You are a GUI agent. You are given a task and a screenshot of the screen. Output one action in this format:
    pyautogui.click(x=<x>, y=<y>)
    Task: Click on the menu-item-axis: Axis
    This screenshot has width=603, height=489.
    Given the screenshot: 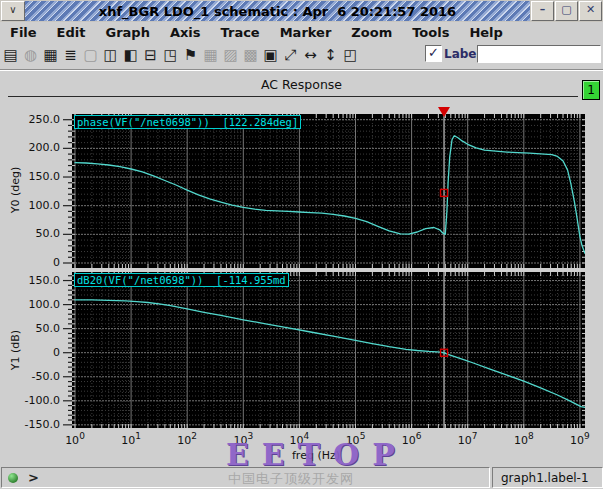 What is the action you would take?
    pyautogui.click(x=186, y=32)
    